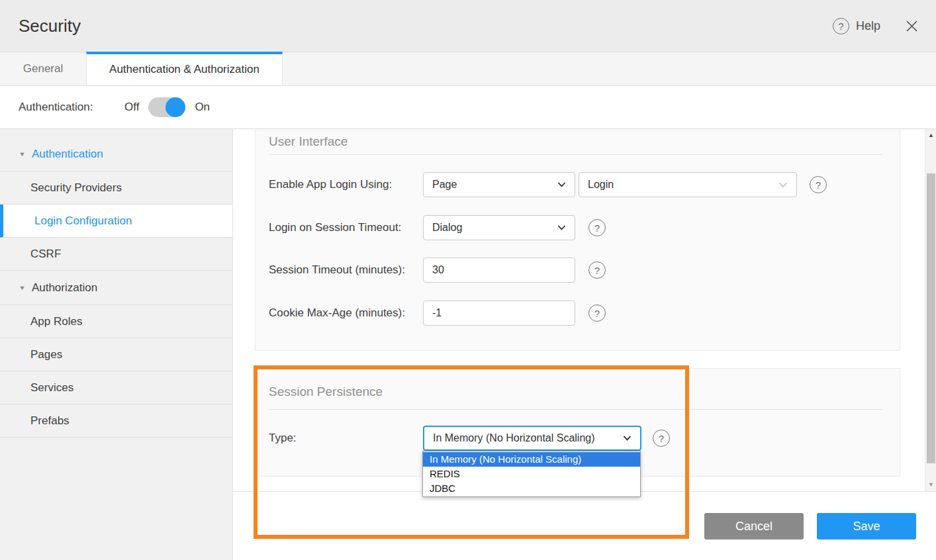 The image size is (936, 560). I want to click on sidebar-item-prefabs: Prefabs, so click(117, 421).